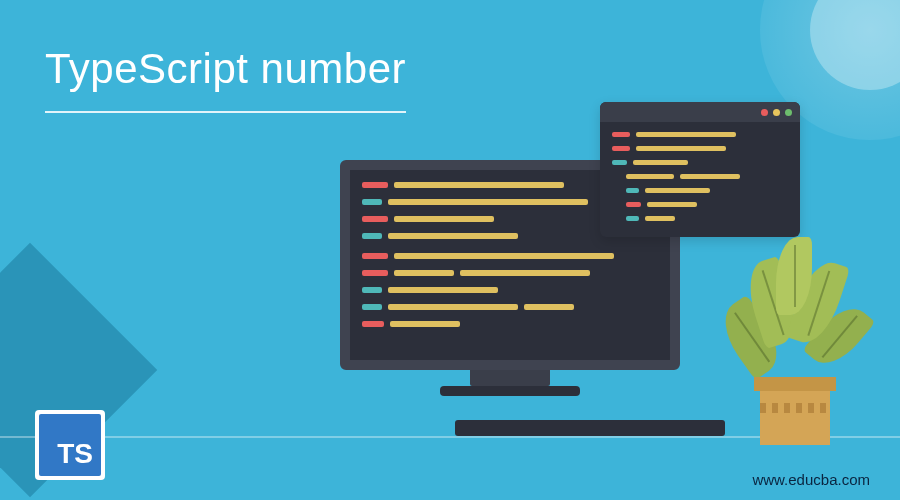 The width and height of the screenshot is (900, 500). What do you see at coordinates (764, 112) in the screenshot?
I see `close-dot-icon` at bounding box center [764, 112].